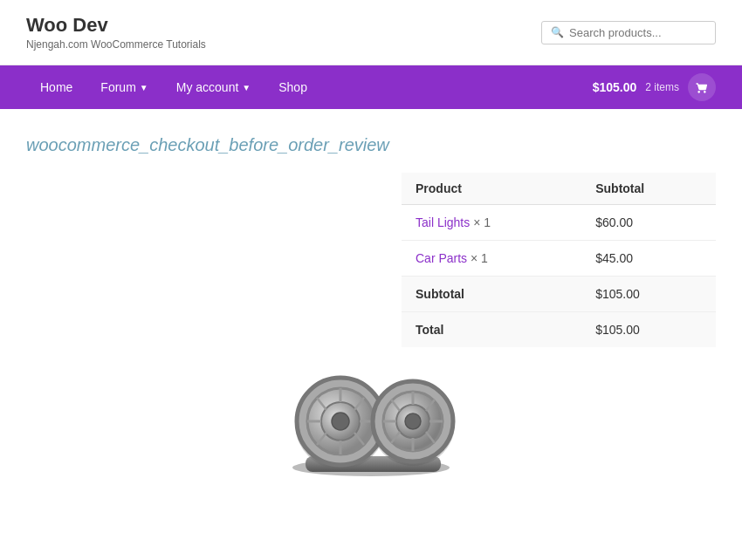  I want to click on nav-links: Home Forum ▼ My account ▼ Shop, so click(174, 87).